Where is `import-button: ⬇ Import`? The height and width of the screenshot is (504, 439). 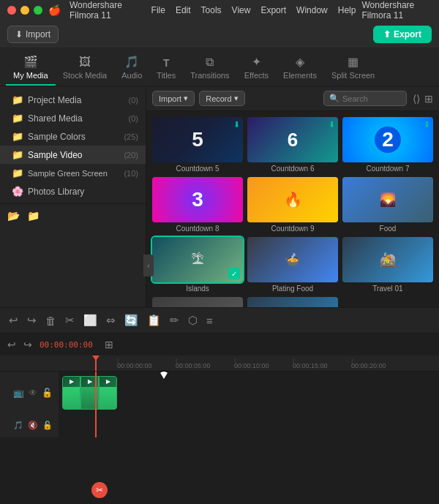 import-button: ⬇ Import is located at coordinates (33, 34).